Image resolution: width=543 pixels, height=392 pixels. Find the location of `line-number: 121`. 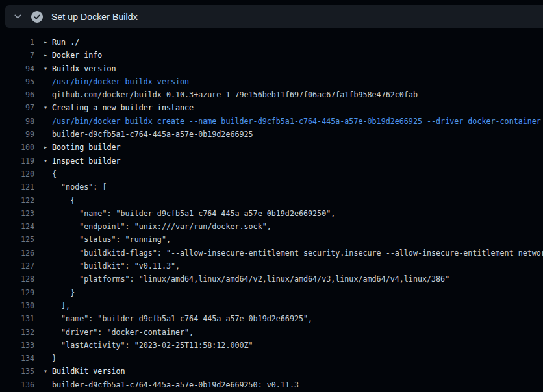

line-number: 121 is located at coordinates (17, 187).